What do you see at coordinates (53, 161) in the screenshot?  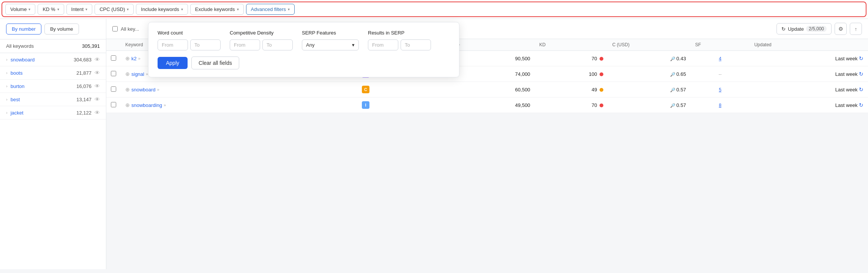 I see `sidebar-list: › snowboard 304,683 👁 › boots 21,877 👁` at bounding box center [53, 161].